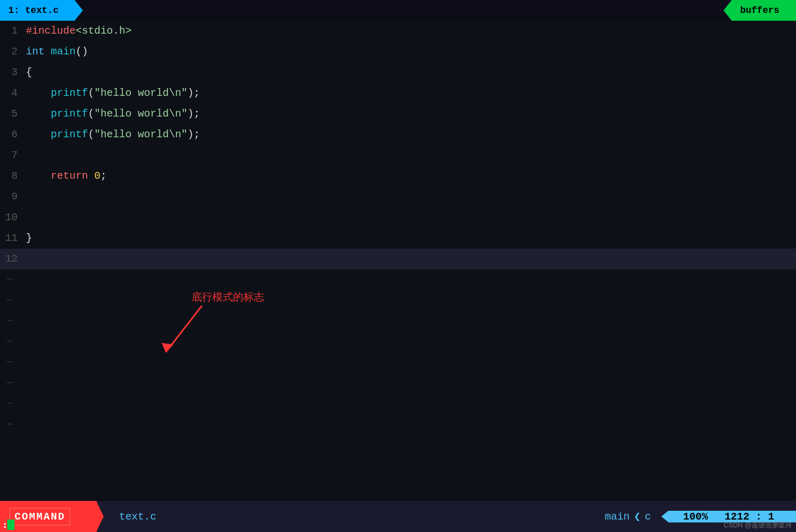 Image resolution: width=796 pixels, height=532 pixels. Describe the element at coordinates (13, 218) in the screenshot. I see `line-number-10: 10` at that location.